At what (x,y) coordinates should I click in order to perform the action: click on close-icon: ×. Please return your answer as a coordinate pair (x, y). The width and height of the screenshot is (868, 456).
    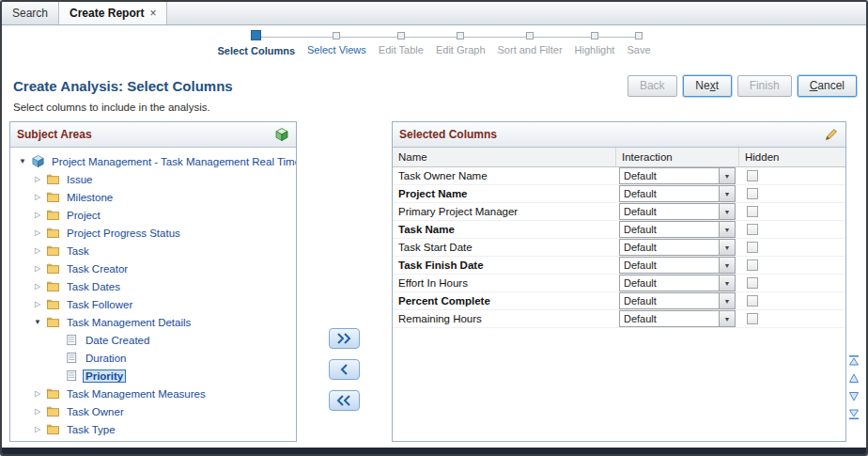
    Looking at the image, I should click on (152, 13).